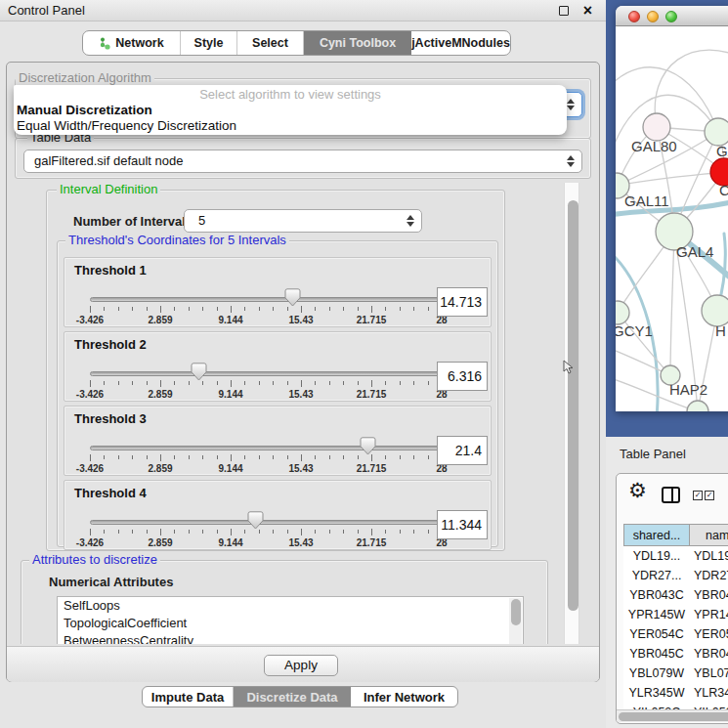  Describe the element at coordinates (588, 11) in the screenshot. I see `close-icon: ×` at that location.